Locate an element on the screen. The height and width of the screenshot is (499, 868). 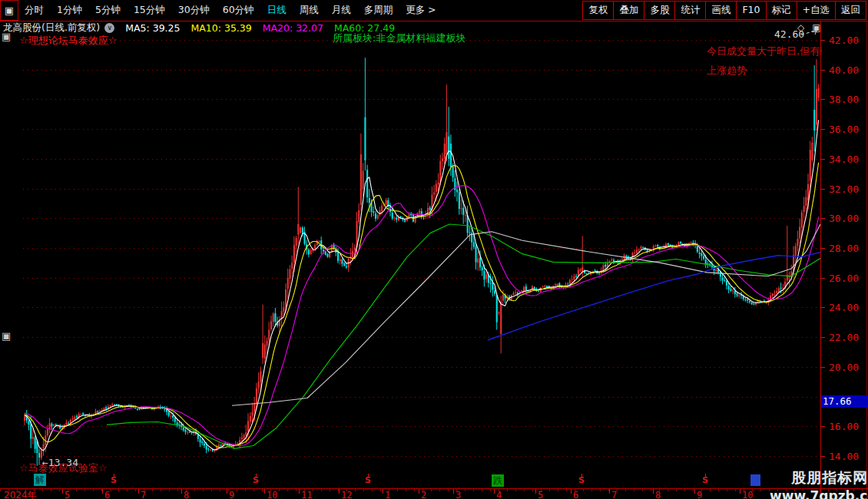
trend-note: 上涨趋势 is located at coordinates (727, 71).